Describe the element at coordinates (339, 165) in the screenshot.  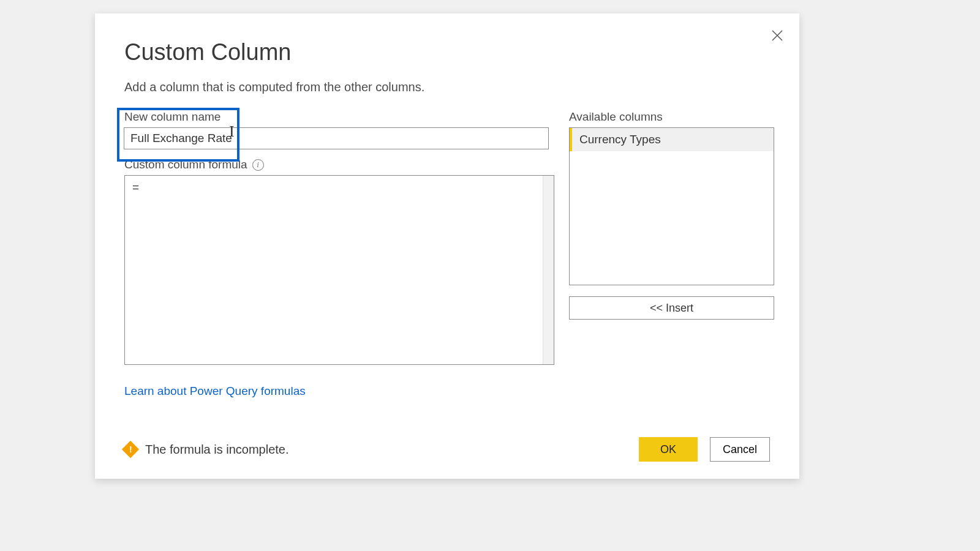
I see `formula-label: Custom column formula i` at that location.